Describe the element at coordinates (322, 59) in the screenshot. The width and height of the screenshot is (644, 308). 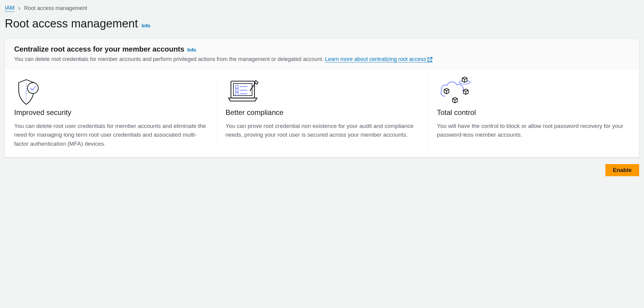
I see `panel-subtitle: You can delete root credentials for memb…` at that location.